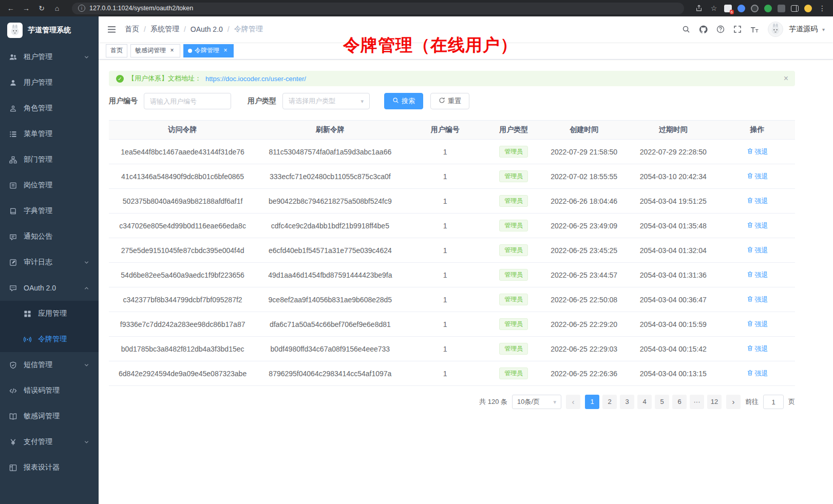 This screenshot has width=833, height=504. I want to click on column-header: 访问令牌, so click(183, 130).